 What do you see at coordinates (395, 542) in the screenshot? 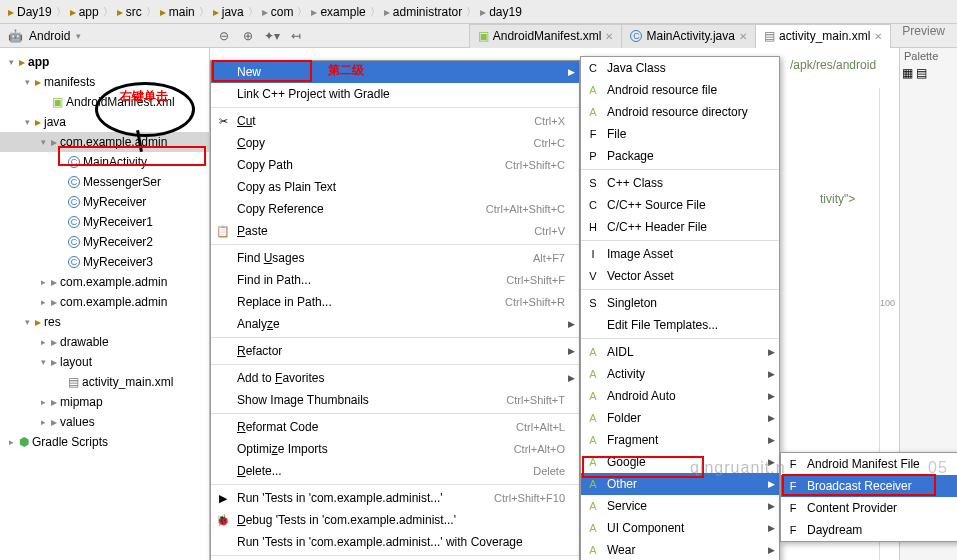
I see `menu-item: Run 'Tests in 'com.example.administ...' …` at bounding box center [395, 542].